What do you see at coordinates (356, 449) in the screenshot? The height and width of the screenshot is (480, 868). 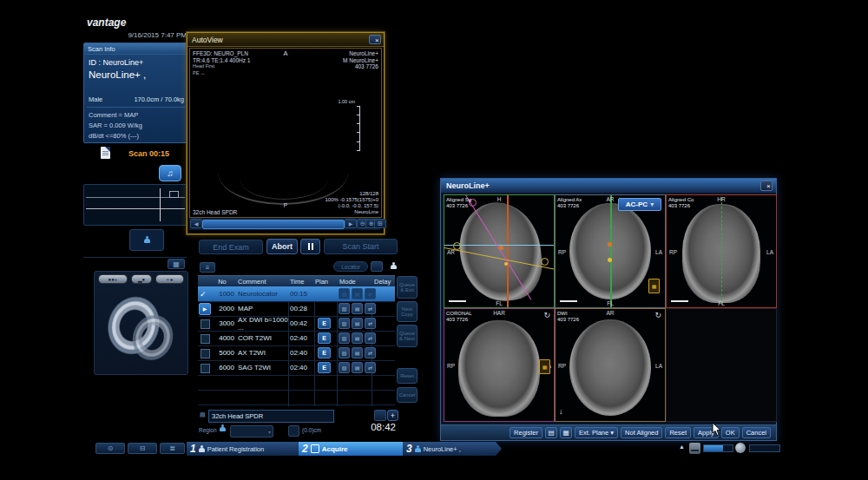 I see `tab-acquire: 2 Acquire` at bounding box center [356, 449].